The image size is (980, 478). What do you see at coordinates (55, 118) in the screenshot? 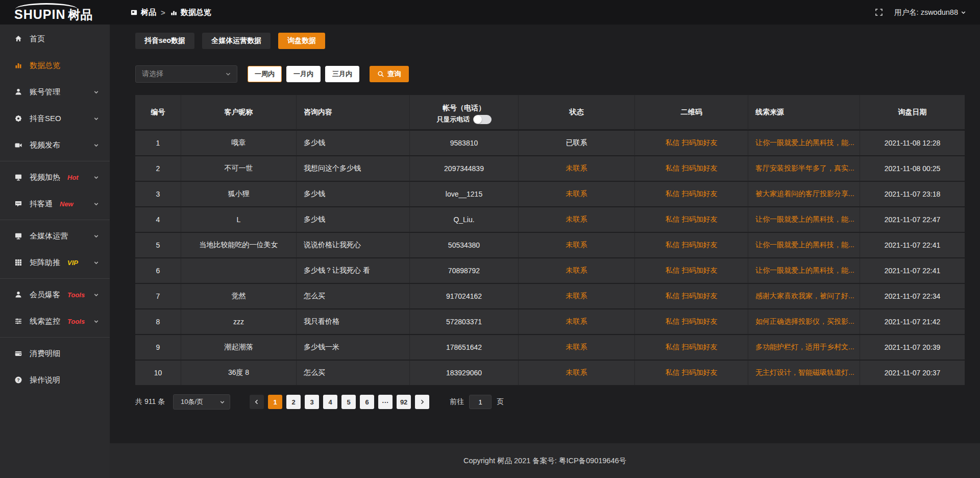
I see `sidebar-item-douyin-seo: 抖音SEO` at bounding box center [55, 118].